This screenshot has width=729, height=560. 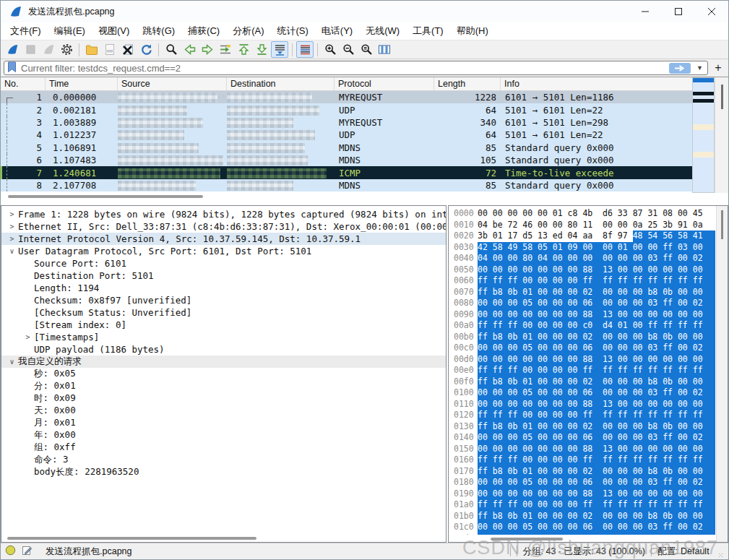 I want to click on packet-row: 10.000000MYREQUST12286101 → 5101 Len=118…, so click(x=347, y=97).